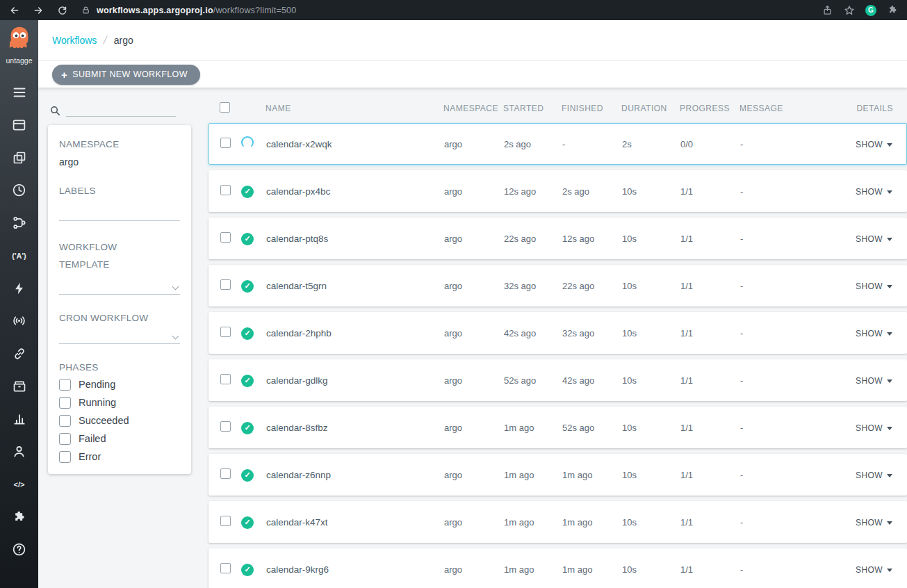 This screenshot has width=907, height=588. I want to click on workflows-window-icon, so click(19, 125).